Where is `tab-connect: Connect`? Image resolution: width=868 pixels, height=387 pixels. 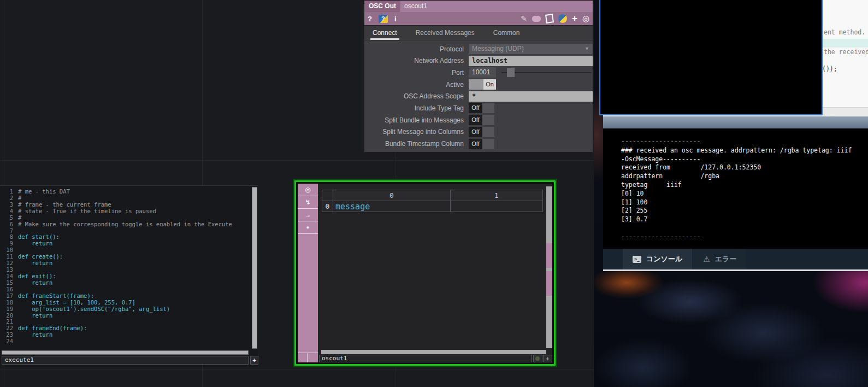 tab-connect: Connect is located at coordinates (385, 34).